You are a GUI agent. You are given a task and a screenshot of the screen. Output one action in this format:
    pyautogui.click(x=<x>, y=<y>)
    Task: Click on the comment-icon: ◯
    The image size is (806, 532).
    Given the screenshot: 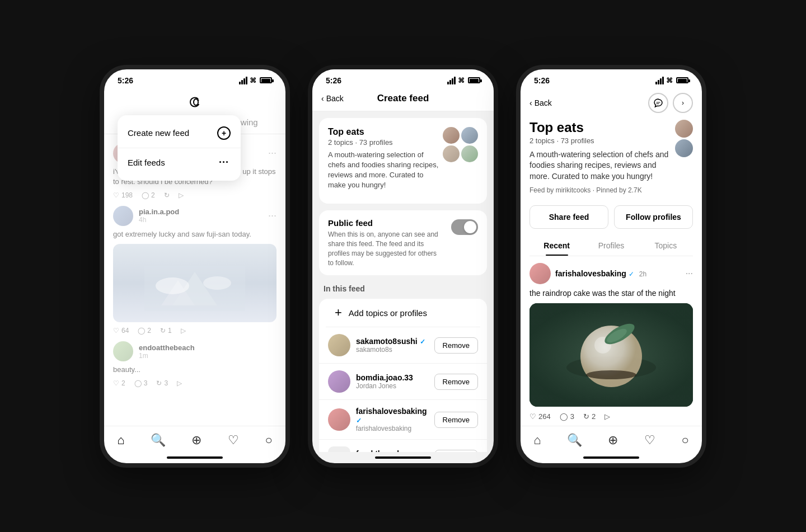 What is the action you would take?
    pyautogui.click(x=146, y=195)
    